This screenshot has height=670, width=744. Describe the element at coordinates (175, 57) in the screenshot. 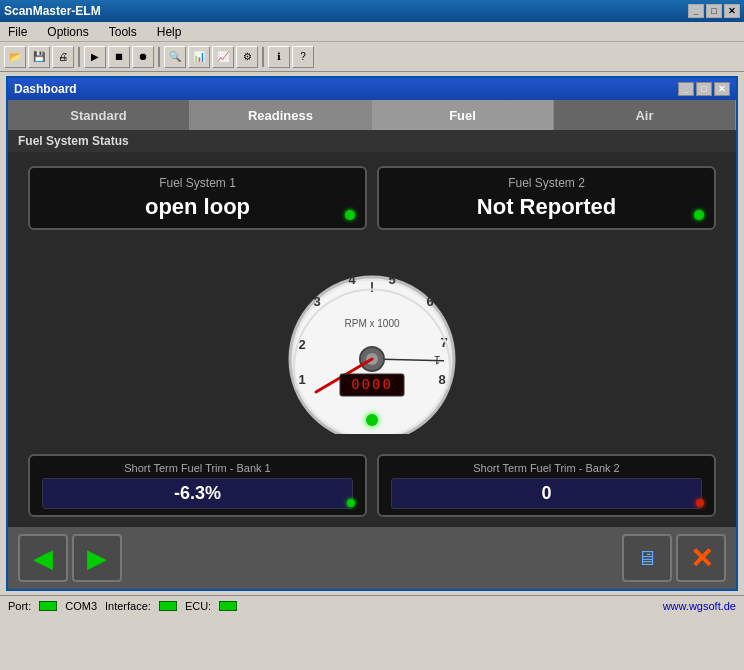

I see `toolbar-btn-7: 🔍` at that location.